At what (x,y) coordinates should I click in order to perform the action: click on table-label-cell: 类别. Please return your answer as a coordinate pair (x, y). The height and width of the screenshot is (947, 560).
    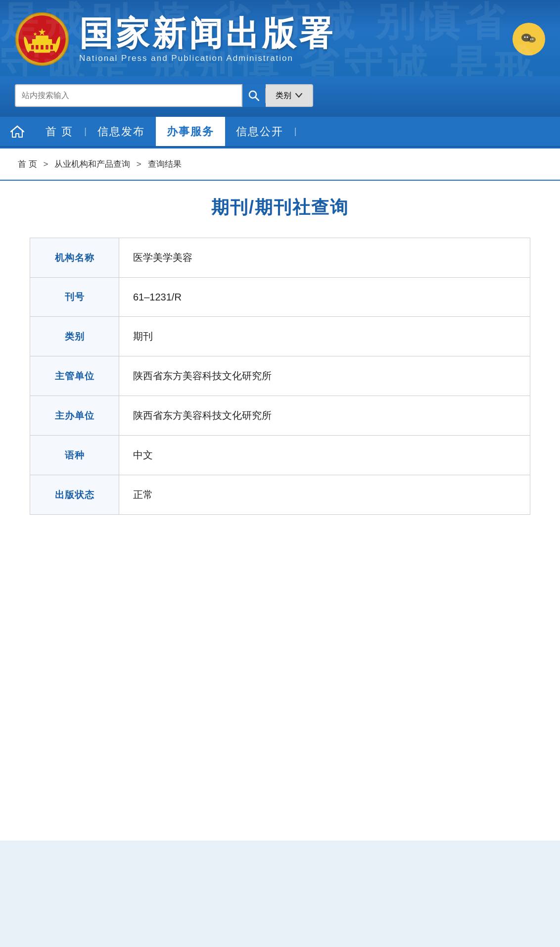
    Looking at the image, I should click on (75, 337).